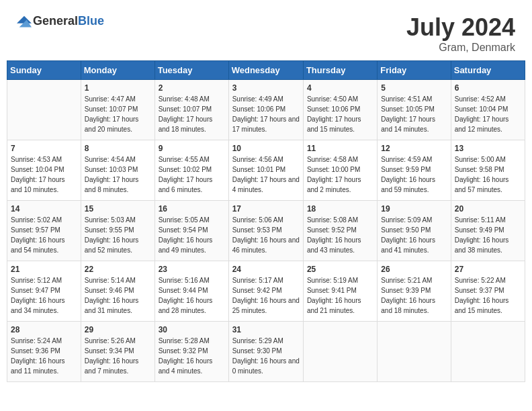 This screenshot has width=532, height=411. I want to click on day-info: Sunrise: 5:05 AMSunset: 9:54 PMDaylight:…, so click(192, 235).